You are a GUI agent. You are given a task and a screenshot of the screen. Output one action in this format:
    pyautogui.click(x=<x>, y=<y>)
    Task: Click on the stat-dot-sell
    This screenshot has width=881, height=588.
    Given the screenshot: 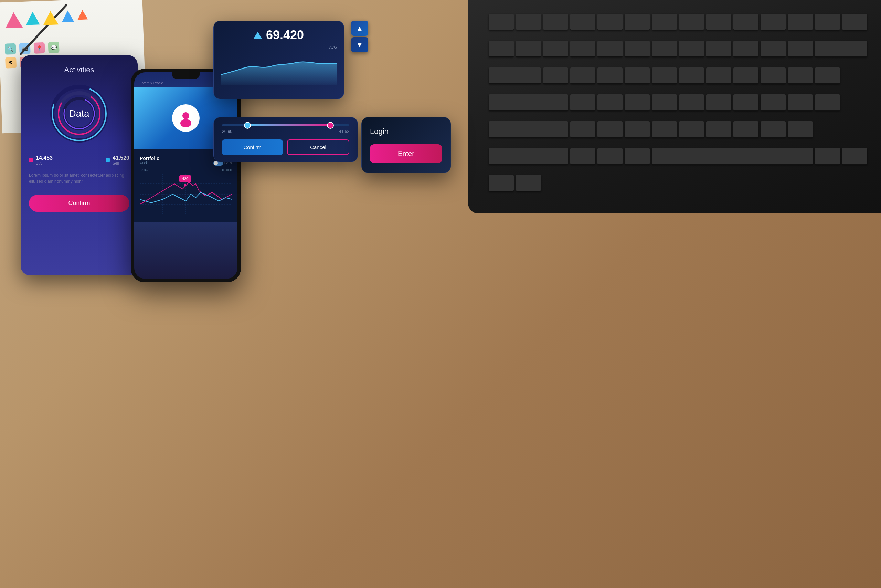 What is the action you would take?
    pyautogui.click(x=108, y=160)
    